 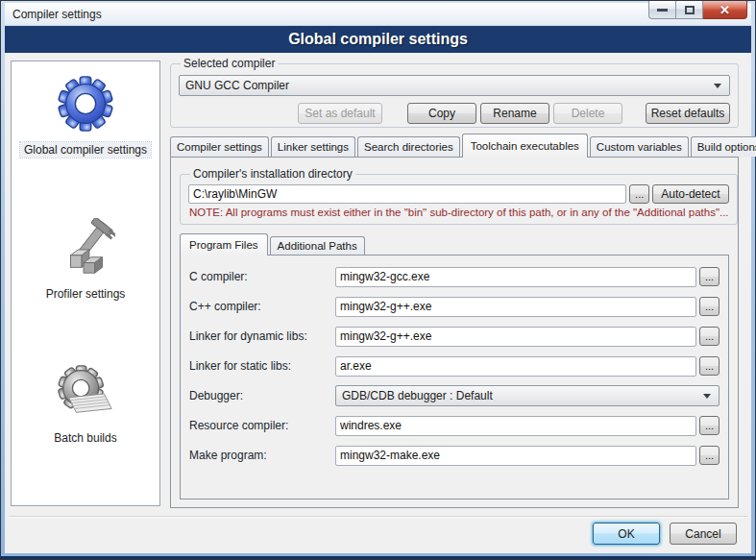 What do you see at coordinates (378, 14) in the screenshot?
I see `titlebar: Compiler settings ✕` at bounding box center [378, 14].